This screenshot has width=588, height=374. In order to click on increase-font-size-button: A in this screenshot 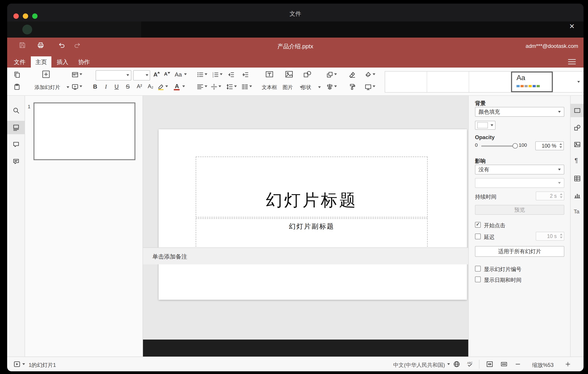, I will do `click(155, 74)`.